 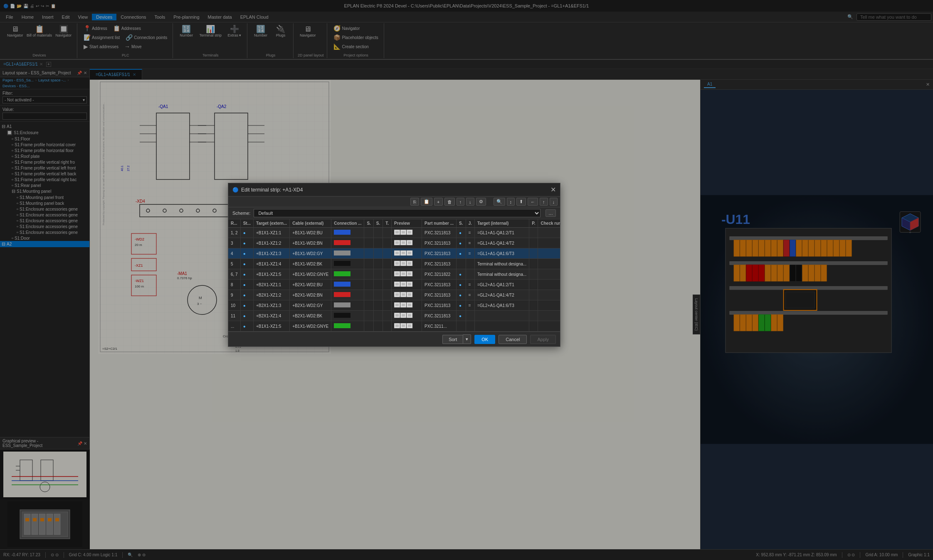 What do you see at coordinates (485, 339) in the screenshot?
I see `ok-button: OK` at bounding box center [485, 339].